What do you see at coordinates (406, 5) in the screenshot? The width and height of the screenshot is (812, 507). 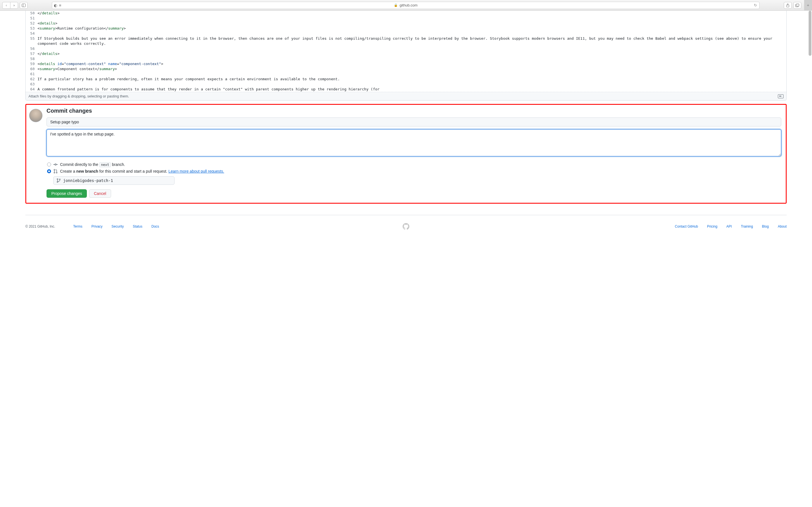 I see `address-bar: ◐ ≡ 🔒 github.com ↻` at bounding box center [406, 5].